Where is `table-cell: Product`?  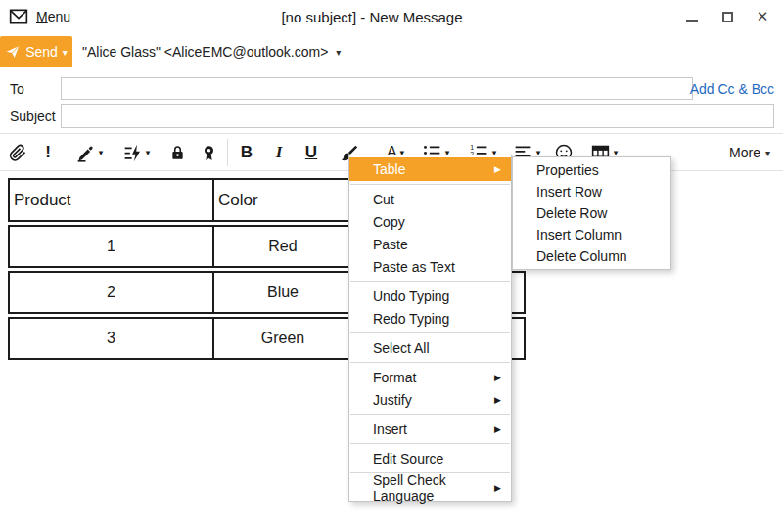
table-cell: Product is located at coordinates (112, 200).